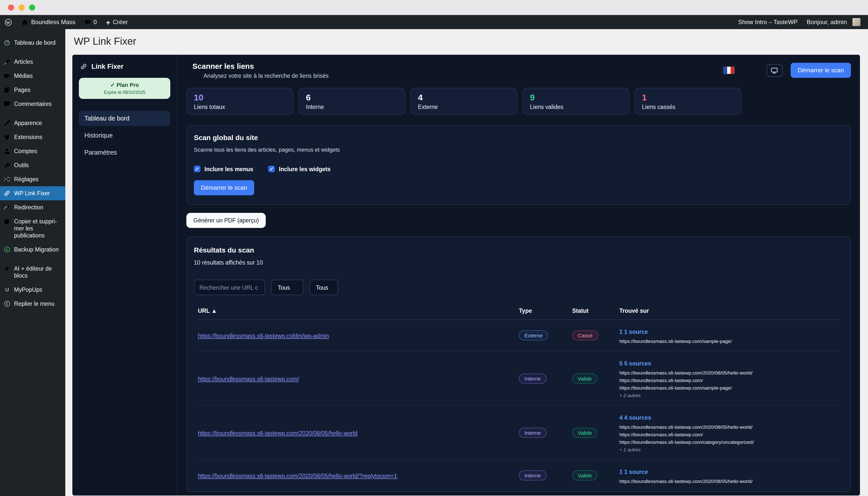 Image resolution: width=868 pixels, height=496 pixels. I want to click on wp-admin-bar: Boundless Mass 0 + Créer Show Intro – Ta…, so click(434, 22).